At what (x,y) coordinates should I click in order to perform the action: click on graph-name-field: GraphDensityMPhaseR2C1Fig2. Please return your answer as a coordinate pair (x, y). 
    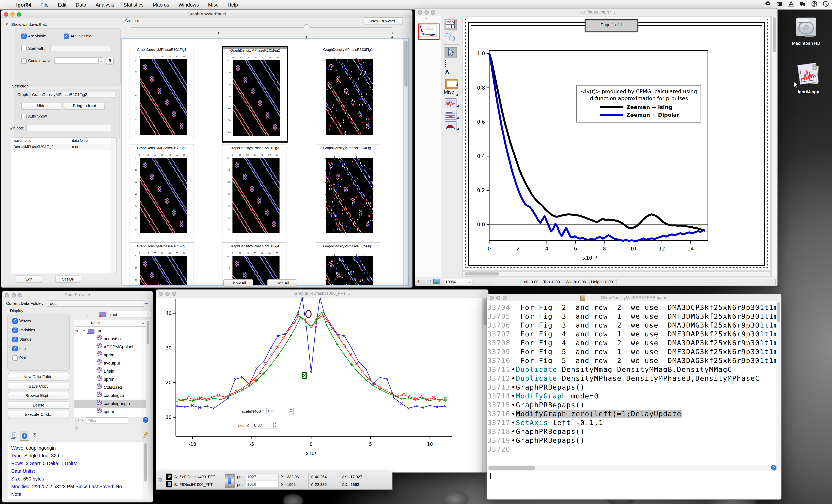
    Looking at the image, I should click on (73, 95).